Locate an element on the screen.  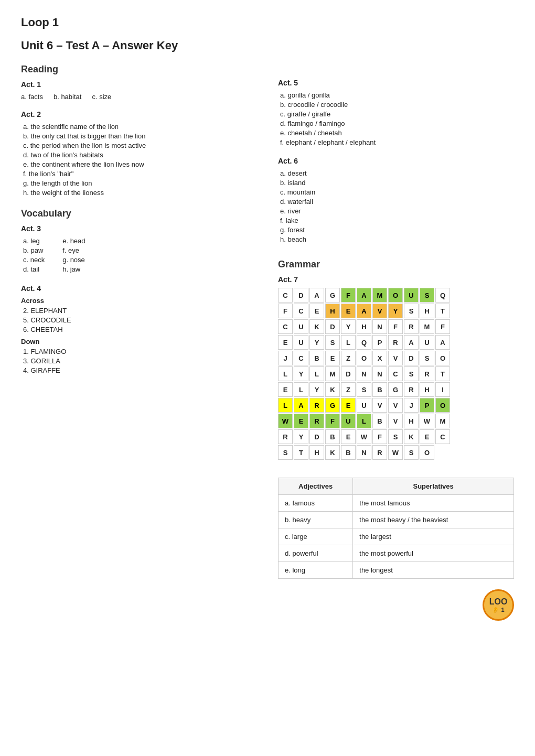
down-label: Down is located at coordinates (139, 342).